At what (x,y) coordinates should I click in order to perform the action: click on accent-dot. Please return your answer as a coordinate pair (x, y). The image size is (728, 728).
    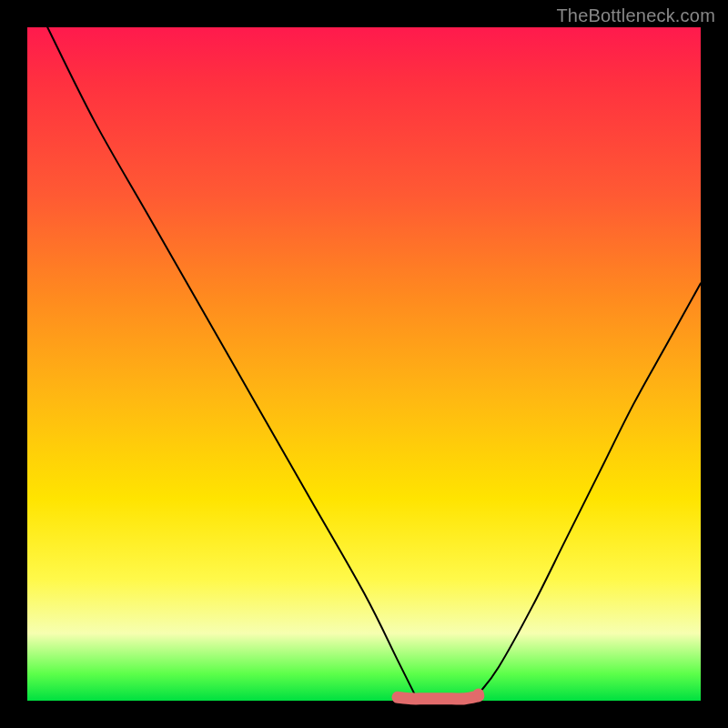
    Looking at the image, I should click on (479, 694).